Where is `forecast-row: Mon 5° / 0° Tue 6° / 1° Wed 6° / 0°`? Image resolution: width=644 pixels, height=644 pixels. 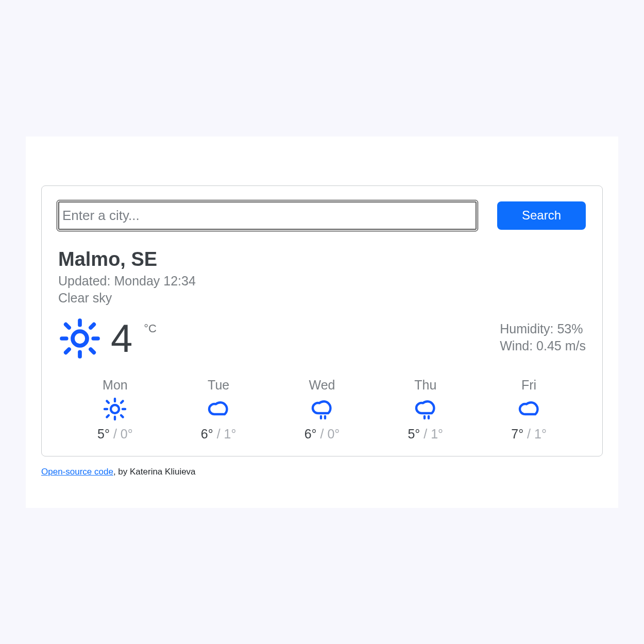 forecast-row: Mon 5° / 0° Tue 6° / 1° Wed 6° / 0° is located at coordinates (322, 410).